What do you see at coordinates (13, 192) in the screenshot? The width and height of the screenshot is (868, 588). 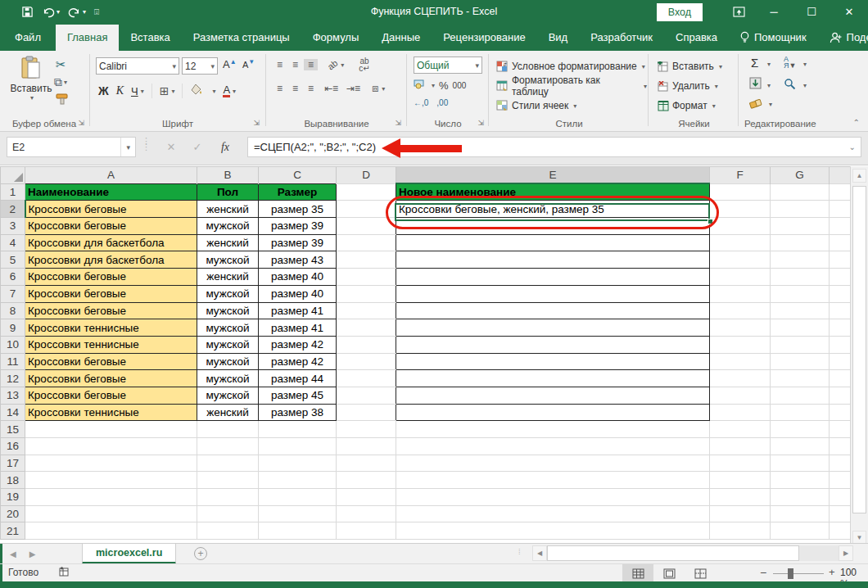 I see `row-header-1: 1` at bounding box center [13, 192].